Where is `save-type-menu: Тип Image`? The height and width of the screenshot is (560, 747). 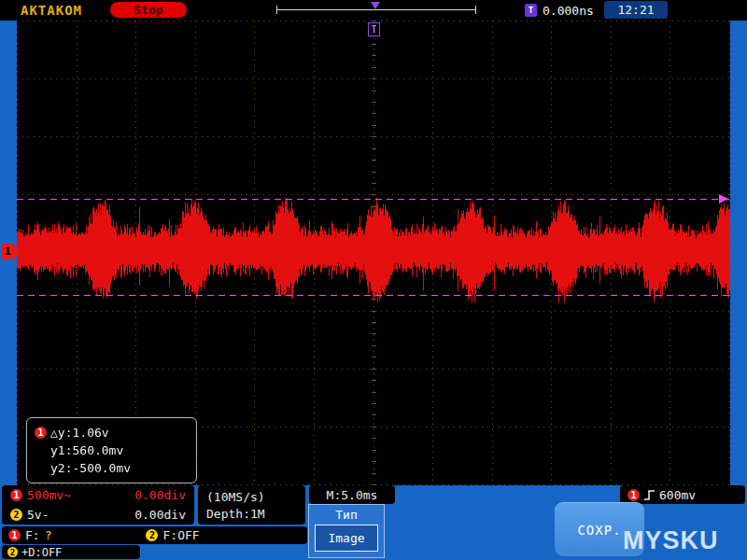 save-type-menu: Тип Image is located at coordinates (346, 531).